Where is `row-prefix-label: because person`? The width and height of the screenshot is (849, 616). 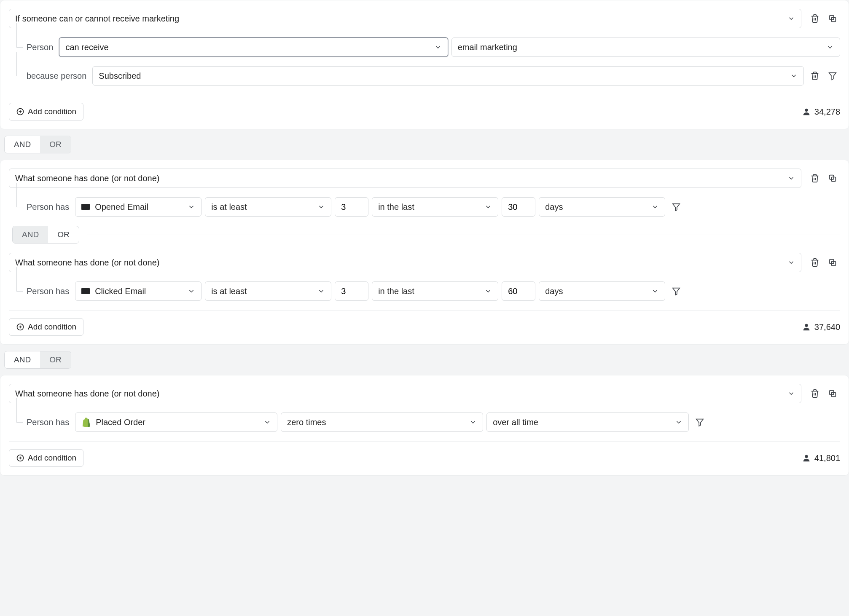 row-prefix-label: because person is located at coordinates (56, 76).